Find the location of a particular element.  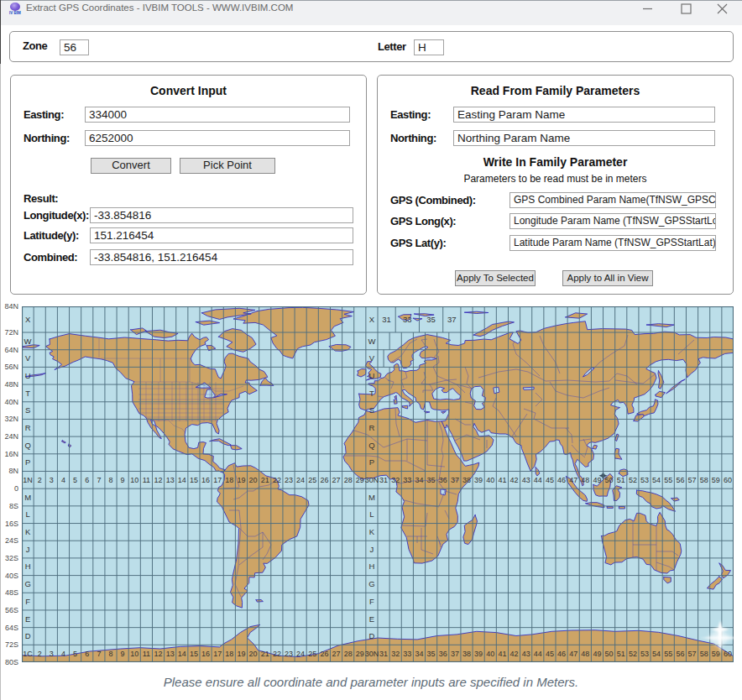

svg-text: 22 is located at coordinates (277, 654).